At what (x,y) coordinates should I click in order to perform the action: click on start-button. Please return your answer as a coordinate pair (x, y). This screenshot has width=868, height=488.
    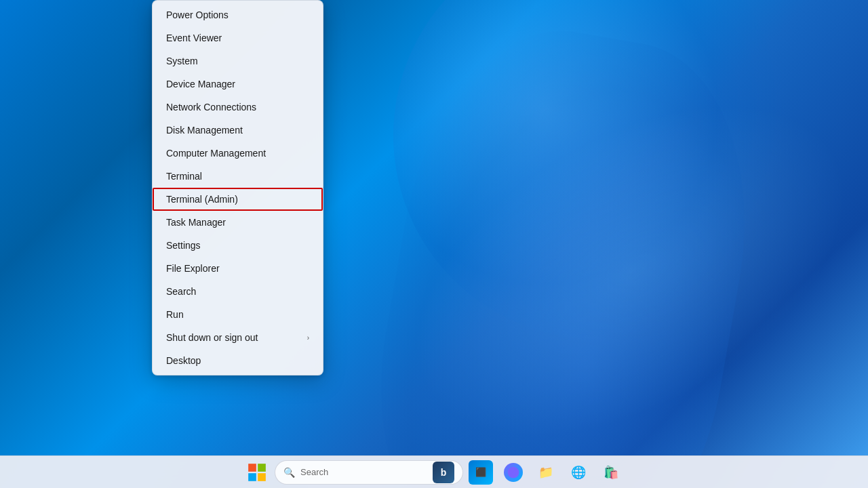
    Looking at the image, I should click on (257, 472).